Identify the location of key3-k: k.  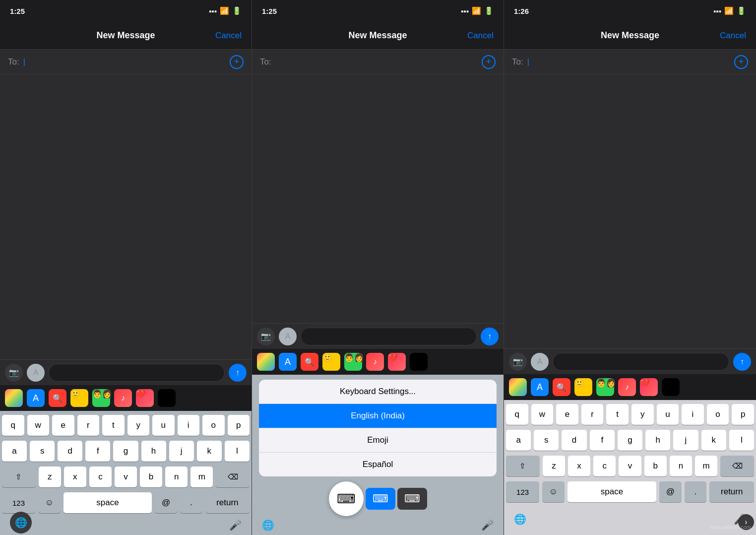
(714, 440).